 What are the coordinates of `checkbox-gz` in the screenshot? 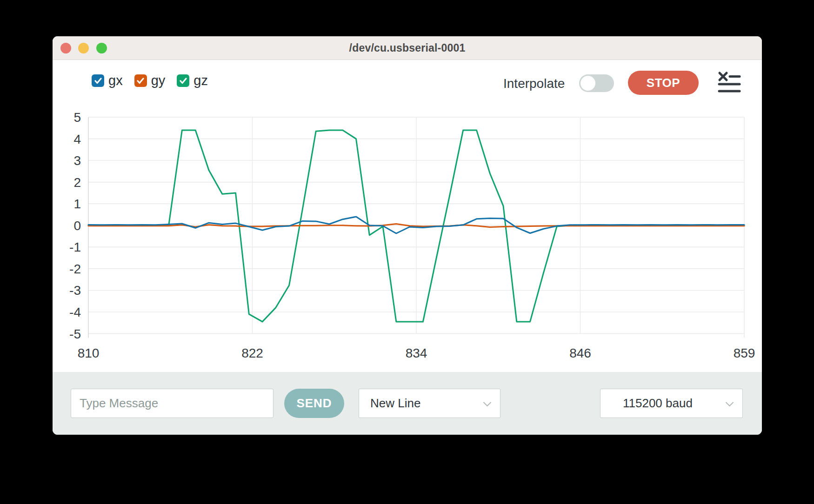 It's located at (183, 81).